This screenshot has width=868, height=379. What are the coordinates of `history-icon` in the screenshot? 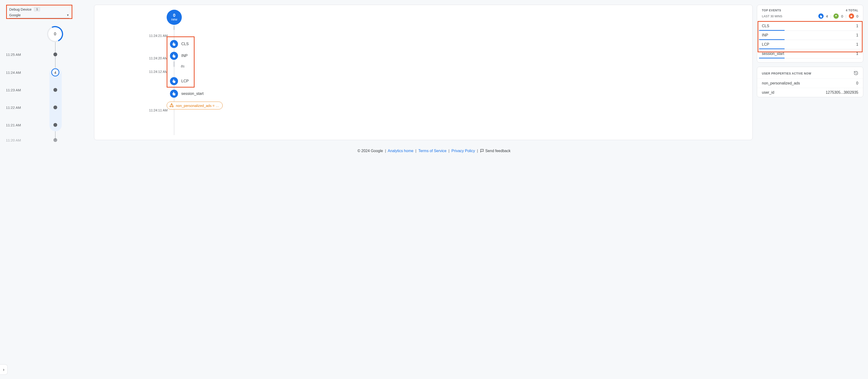 It's located at (856, 74).